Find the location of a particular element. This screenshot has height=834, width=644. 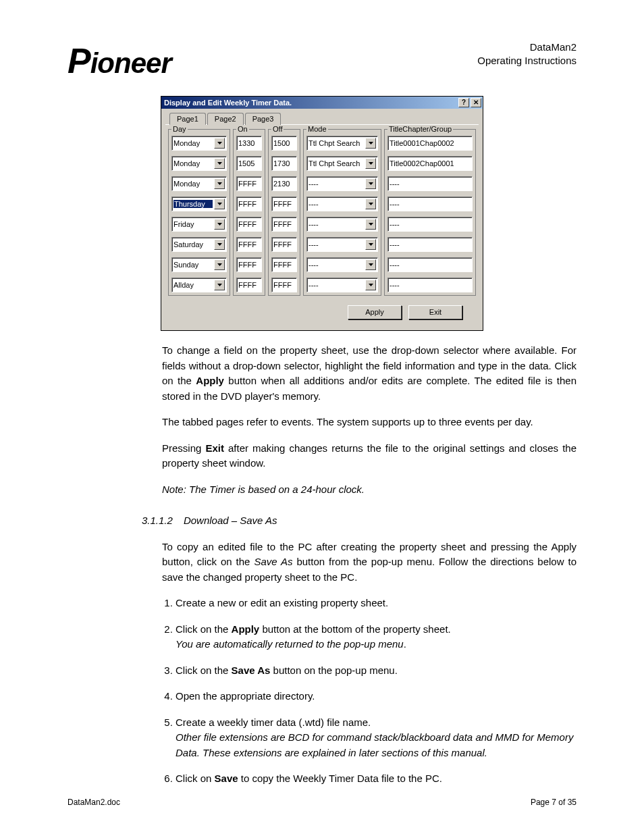

para-3: Pressing Exit after making changes retur… is located at coordinates (369, 457).